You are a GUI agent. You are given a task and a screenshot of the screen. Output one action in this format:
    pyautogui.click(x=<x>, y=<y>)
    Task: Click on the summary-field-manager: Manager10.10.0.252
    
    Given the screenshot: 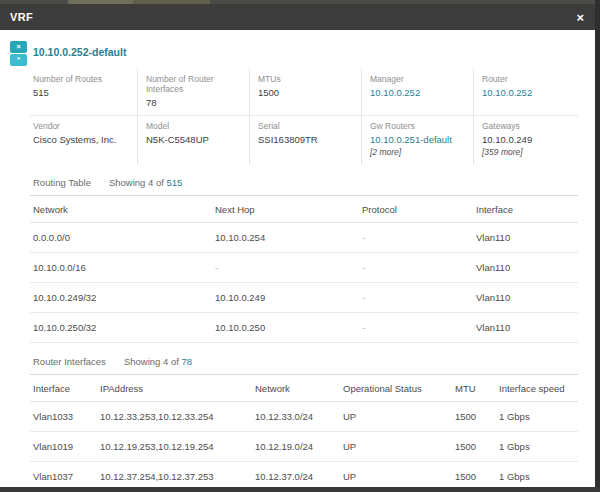 What is the action you would take?
    pyautogui.click(x=417, y=92)
    